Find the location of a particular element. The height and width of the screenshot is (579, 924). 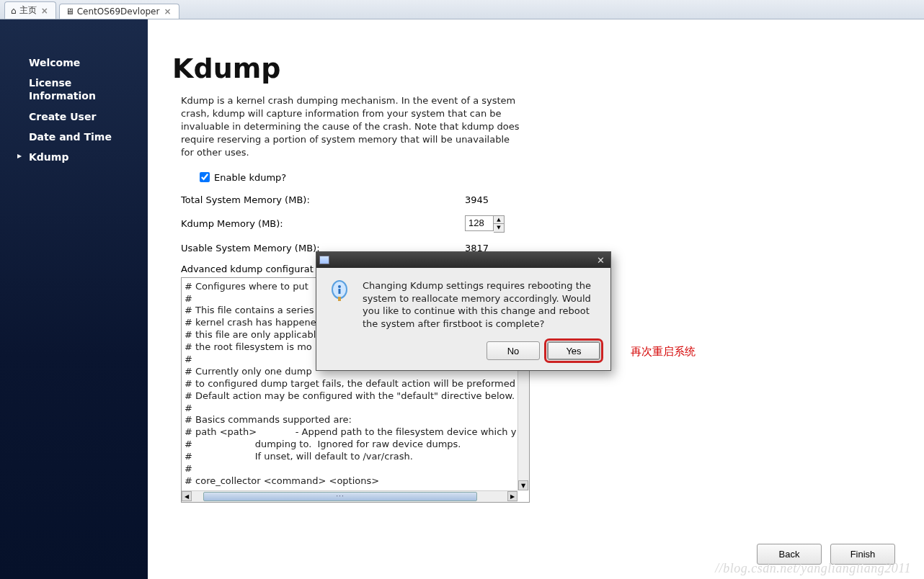

sidebar-item-date-time: Date and Time is located at coordinates (74, 137).